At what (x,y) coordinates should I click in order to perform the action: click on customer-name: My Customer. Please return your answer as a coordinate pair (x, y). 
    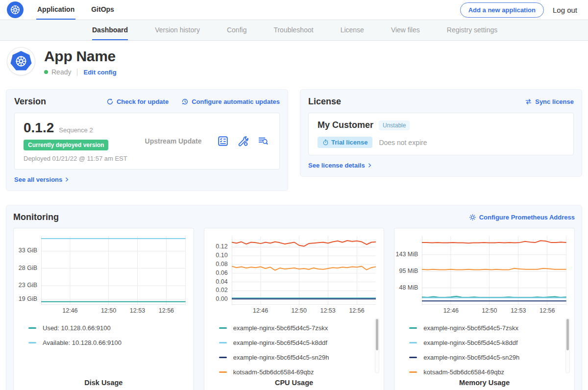
    Looking at the image, I should click on (345, 125).